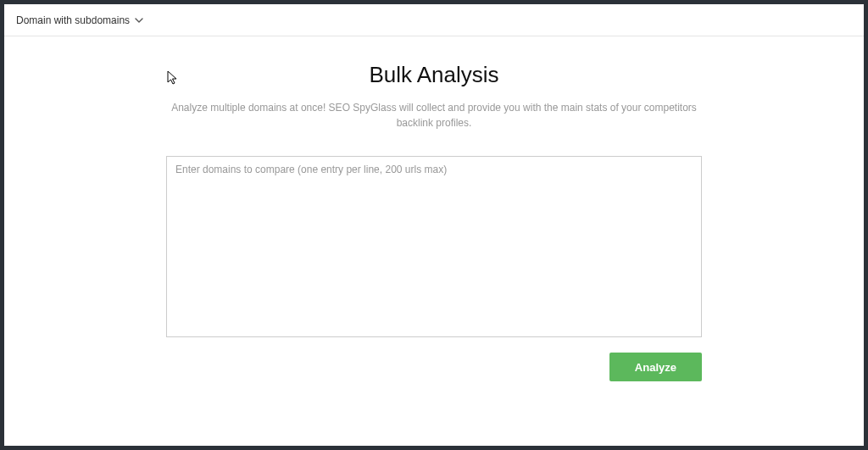 The width and height of the screenshot is (868, 450). I want to click on top-bar: Domain with subdomains, so click(434, 20).